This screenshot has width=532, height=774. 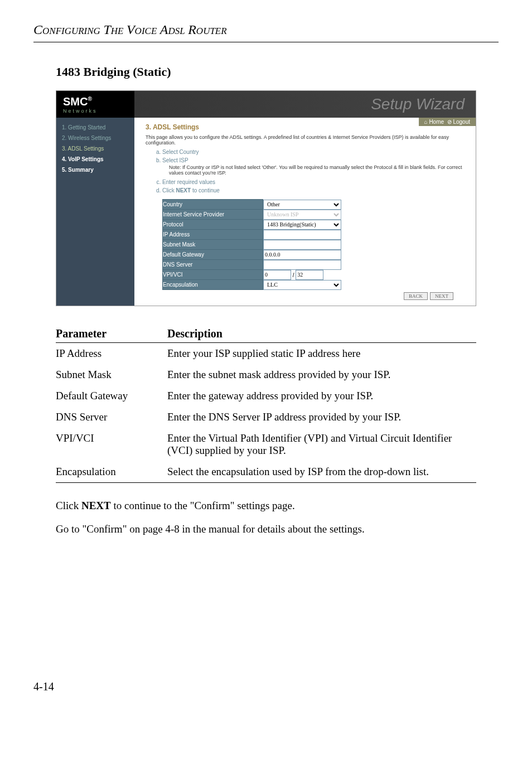 I want to click on form-input-ip-address, so click(x=302, y=235).